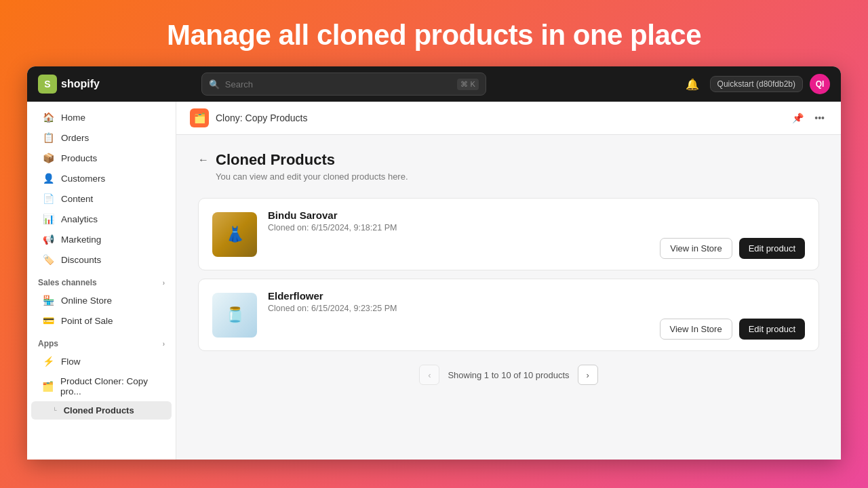 The image size is (868, 488). I want to click on avatar: QI, so click(820, 84).